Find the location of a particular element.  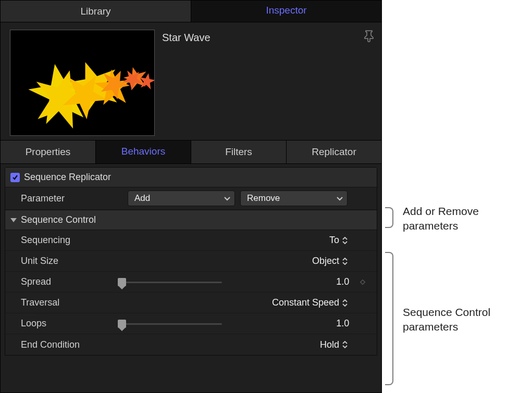

popup-value: Constant Speed is located at coordinates (305, 303).